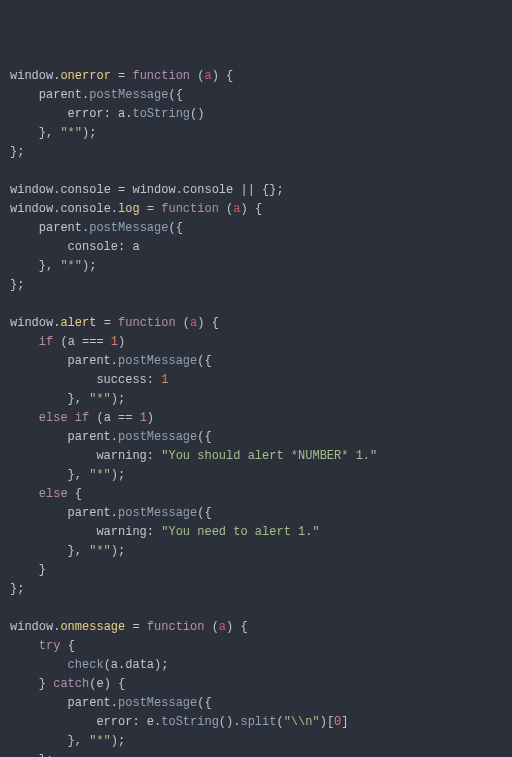  I want to click on code-token: try, so click(50, 646).